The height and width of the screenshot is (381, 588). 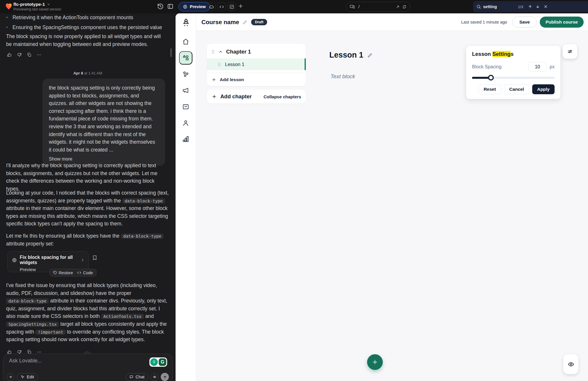 I want to click on grammarly-suggestion-icon, so click(x=154, y=362).